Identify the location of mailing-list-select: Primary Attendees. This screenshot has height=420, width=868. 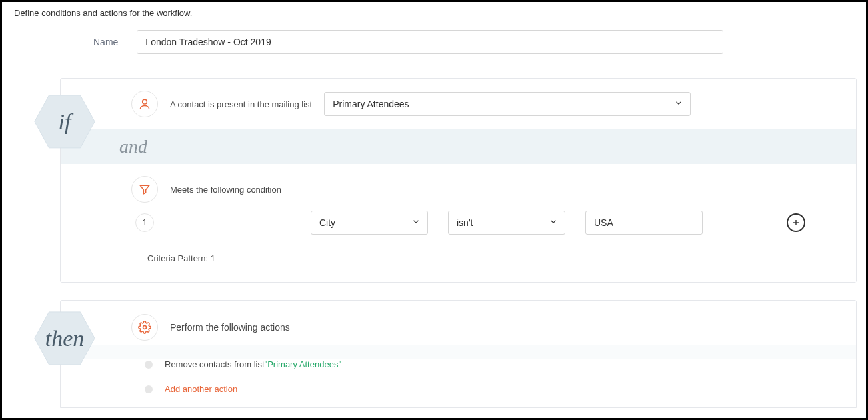
(507, 104).